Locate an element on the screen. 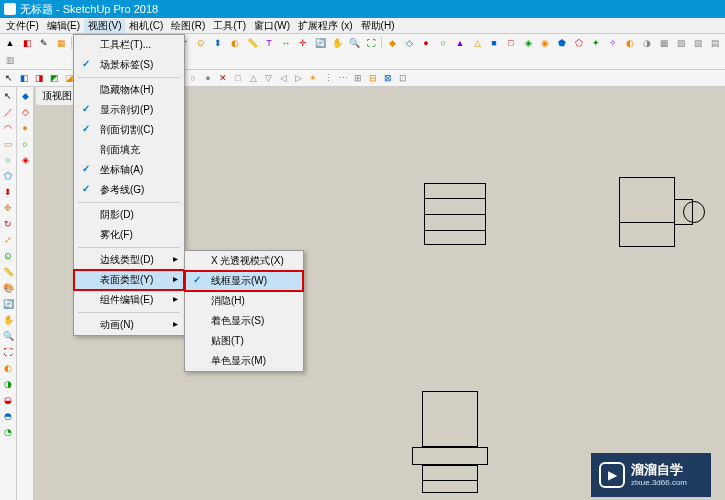 This screenshot has width=725, height=500. submenu-xray: X 光透视模式(X) is located at coordinates (244, 261).